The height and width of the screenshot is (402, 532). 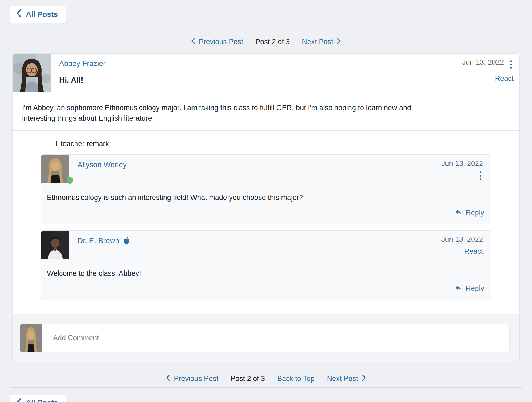 What do you see at coordinates (266, 189) in the screenshot?
I see `comment-card: Allyson Worley Jun 13, 2022 Ethnomusicol…` at bounding box center [266, 189].